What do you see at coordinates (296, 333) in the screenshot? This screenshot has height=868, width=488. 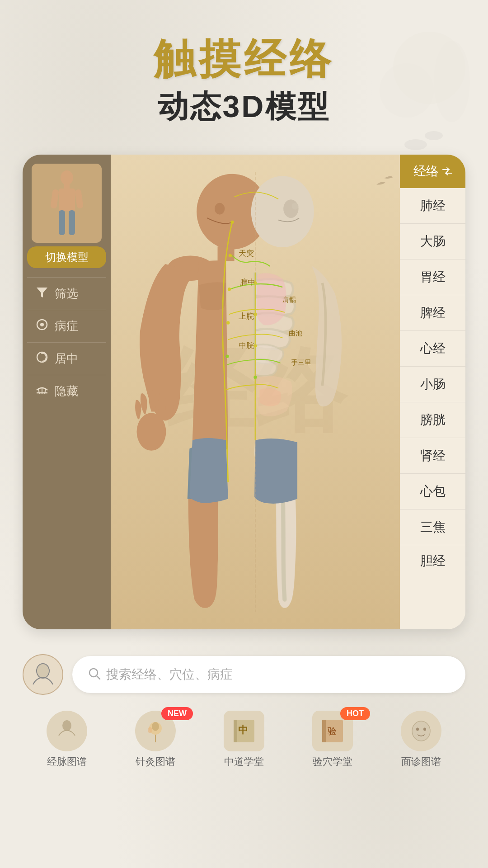 I see `svg-text: 曲池` at bounding box center [296, 333].